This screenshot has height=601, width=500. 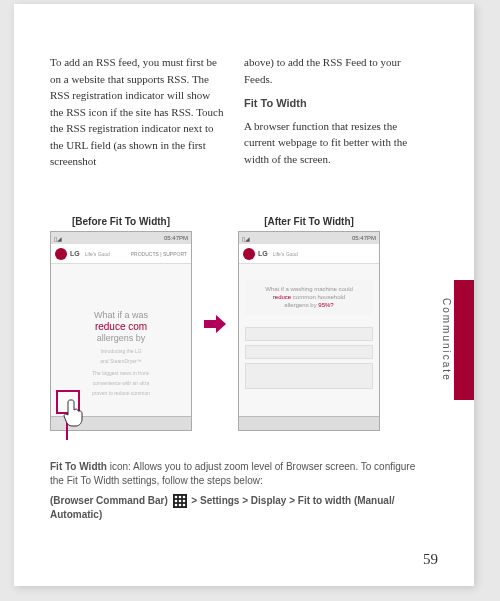 I want to click on right-column: above) to add the RSS Feed to your Feeds…, so click(x=331, y=115).